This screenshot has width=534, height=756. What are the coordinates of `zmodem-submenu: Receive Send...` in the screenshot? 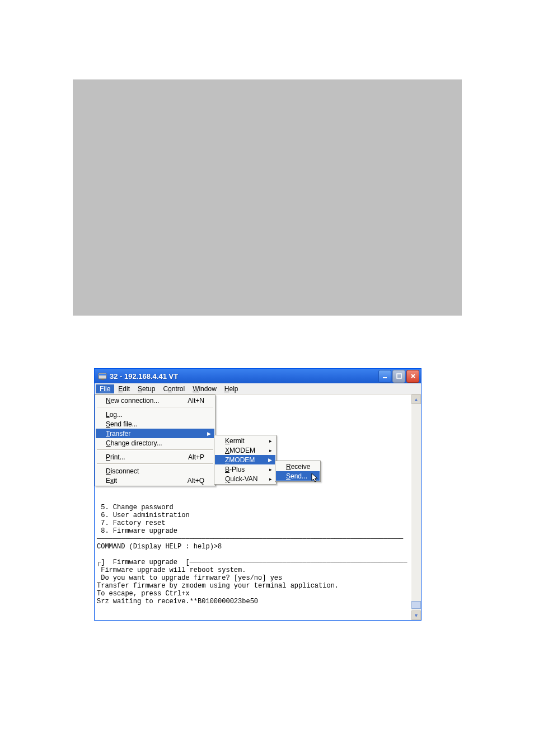 It's located at (298, 471).